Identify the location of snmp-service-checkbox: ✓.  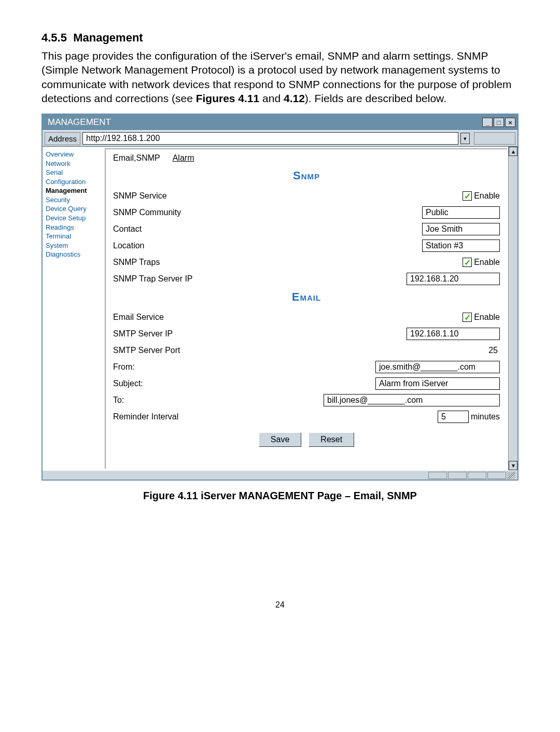
(467, 196).